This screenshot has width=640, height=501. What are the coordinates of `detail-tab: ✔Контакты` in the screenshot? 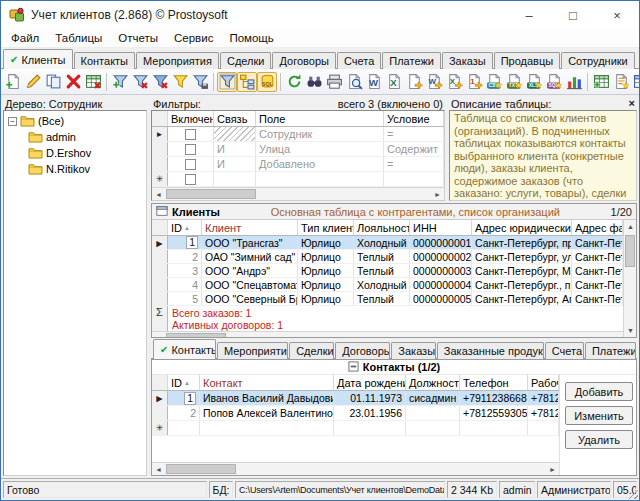 It's located at (184, 349).